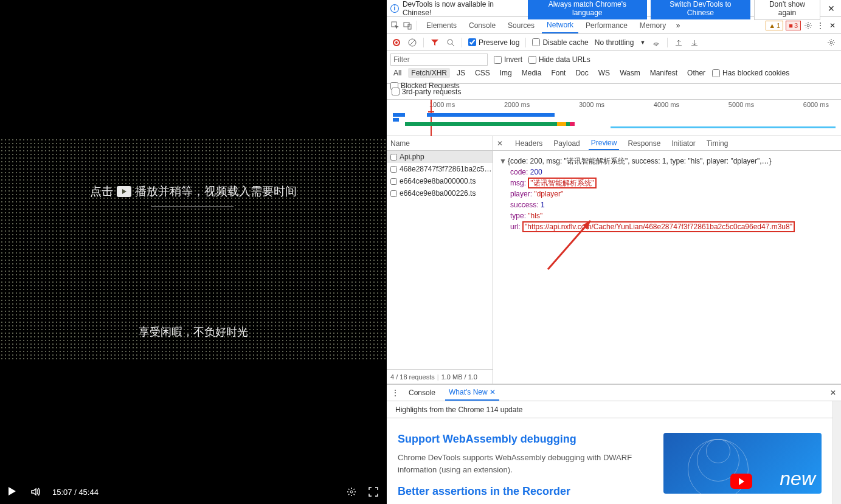 The width and height of the screenshot is (841, 504). Describe the element at coordinates (607, 26) in the screenshot. I see `tab-performance: Performance` at that location.